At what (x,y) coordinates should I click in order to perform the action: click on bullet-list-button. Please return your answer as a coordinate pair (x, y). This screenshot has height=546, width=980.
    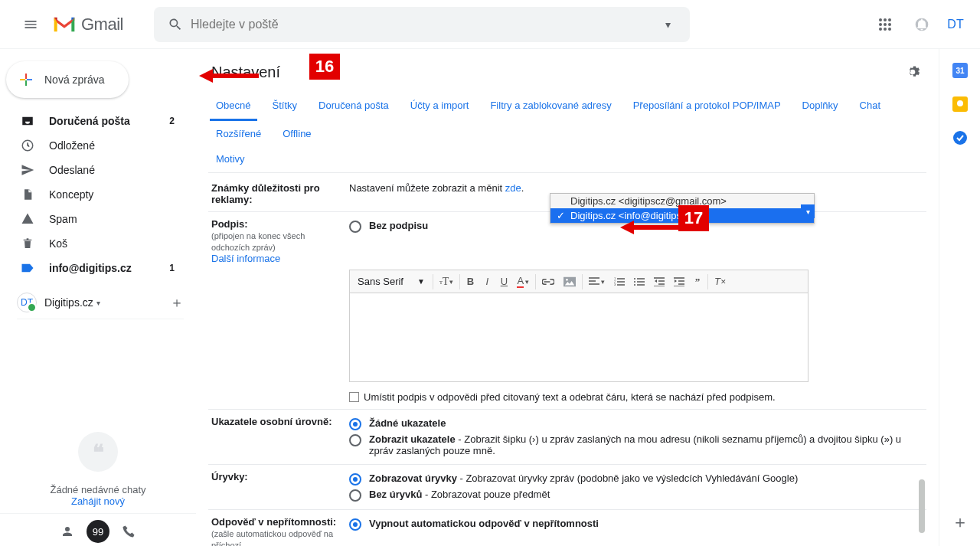
    Looking at the image, I should click on (639, 282).